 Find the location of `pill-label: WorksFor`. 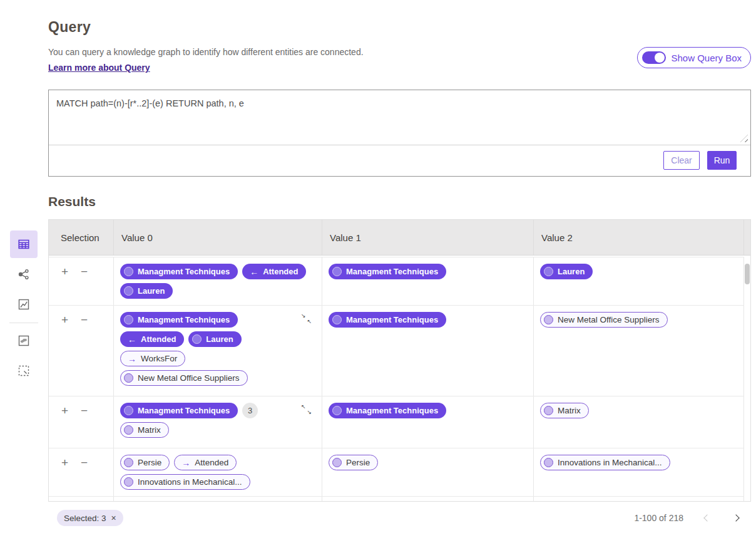

pill-label: WorksFor is located at coordinates (159, 358).